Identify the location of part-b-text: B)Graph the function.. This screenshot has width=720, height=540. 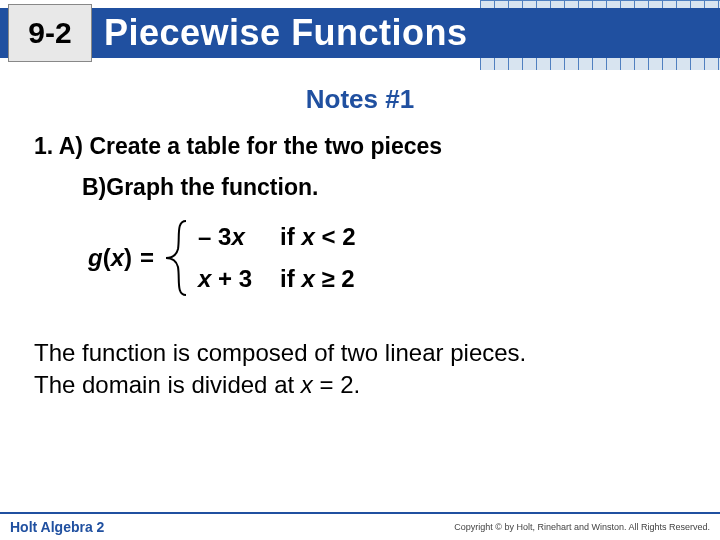
(387, 188).